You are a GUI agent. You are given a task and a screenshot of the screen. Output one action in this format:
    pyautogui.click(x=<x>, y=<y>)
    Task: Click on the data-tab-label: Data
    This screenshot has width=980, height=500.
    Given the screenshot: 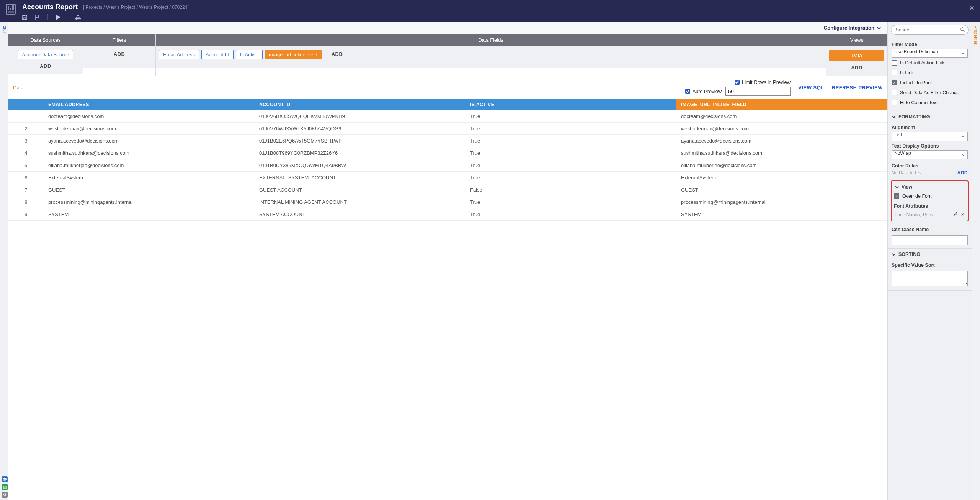 What is the action you would take?
    pyautogui.click(x=18, y=87)
    